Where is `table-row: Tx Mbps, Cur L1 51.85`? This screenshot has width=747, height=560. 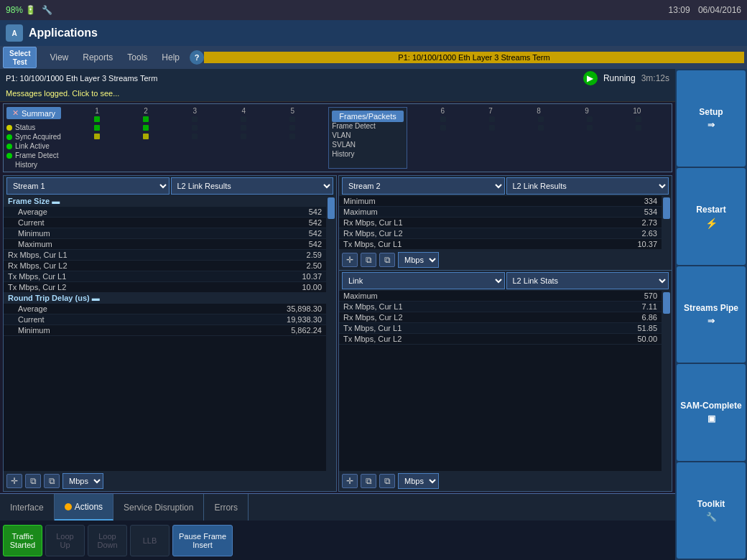 table-row: Tx Mbps, Cur L1 51.85 is located at coordinates (500, 329).